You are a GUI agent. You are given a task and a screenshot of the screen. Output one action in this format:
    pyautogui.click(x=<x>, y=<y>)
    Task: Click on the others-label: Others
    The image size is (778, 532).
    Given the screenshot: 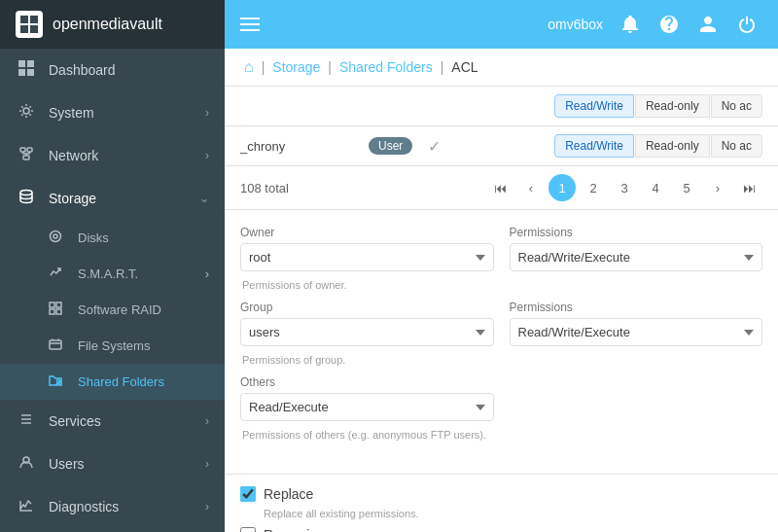 What is the action you would take?
    pyautogui.click(x=368, y=382)
    